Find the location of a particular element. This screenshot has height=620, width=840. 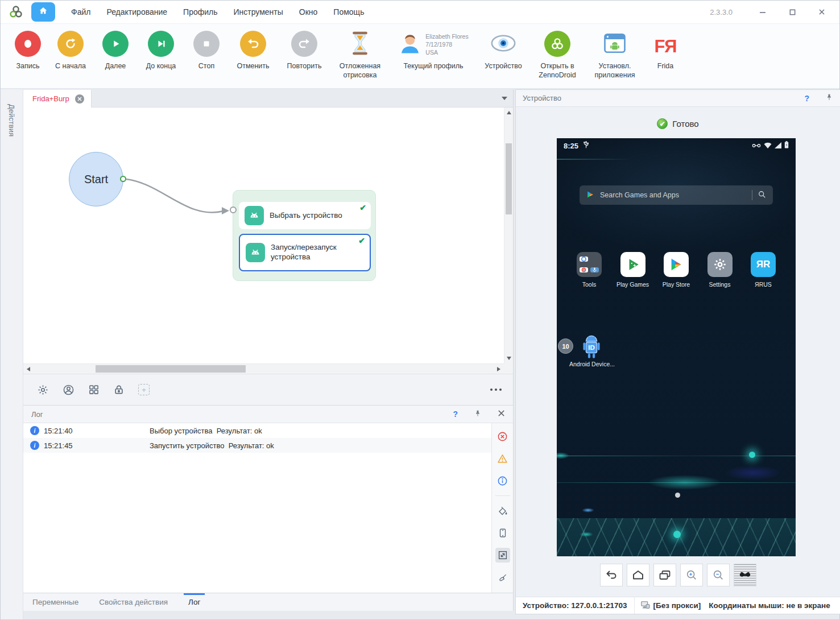

start-node-label: Start is located at coordinates (96, 180).